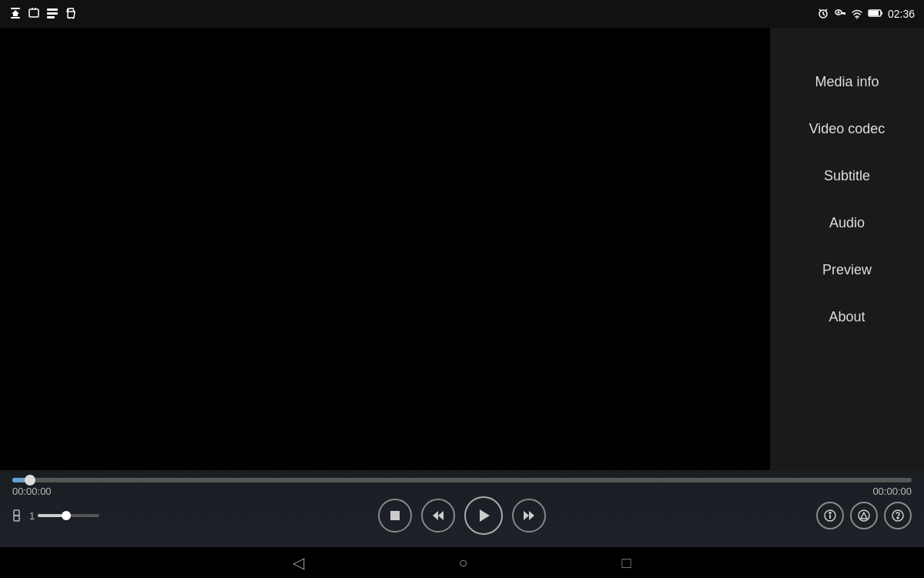  Describe the element at coordinates (864, 516) in the screenshot. I see `chapters-icon` at that location.